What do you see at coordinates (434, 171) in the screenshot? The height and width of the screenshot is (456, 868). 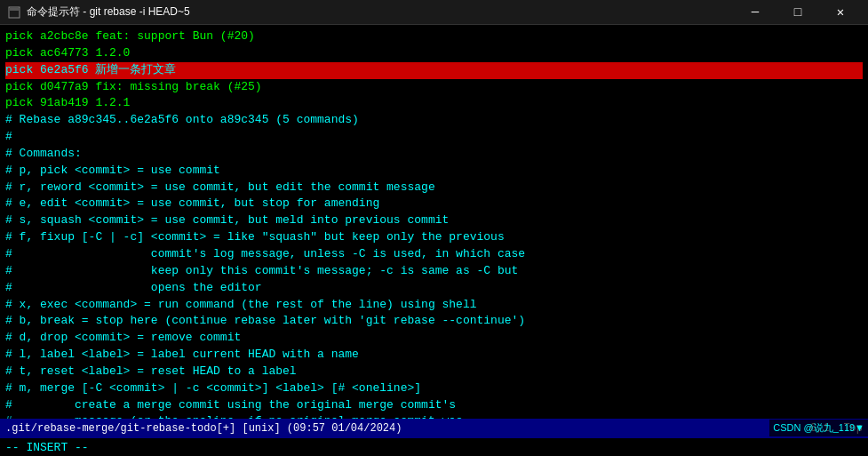 I see `terminal-line: # p, pick <commit> = use commit` at bounding box center [434, 171].